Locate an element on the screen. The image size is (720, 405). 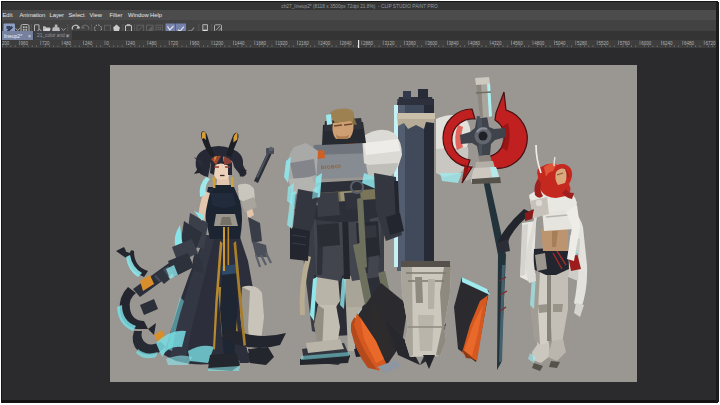
svg-text: BIGBOI is located at coordinates (332, 166).